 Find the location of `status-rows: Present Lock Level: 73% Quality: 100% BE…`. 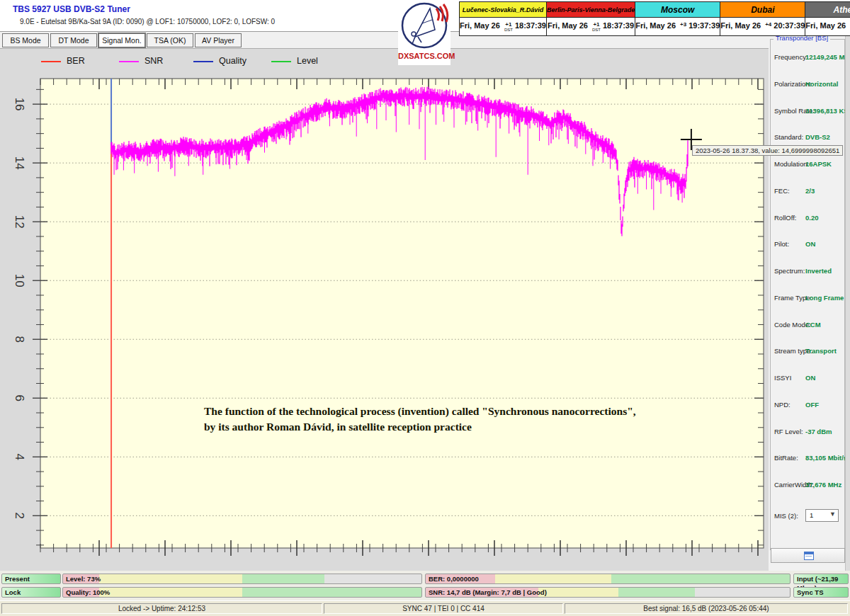

status-rows: Present Lock Level: 73% Quality: 100% BE… is located at coordinates (425, 586).